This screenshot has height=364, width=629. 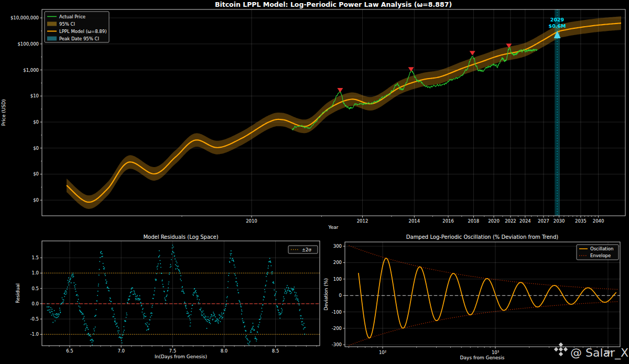 I want to click on peak-markers, so click(x=449, y=62).